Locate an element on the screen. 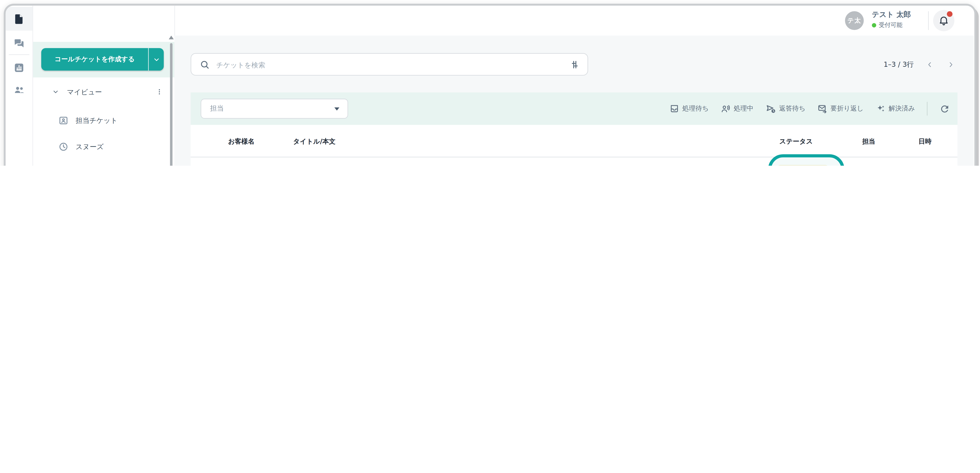 The image size is (980, 473). sidebar-item-snooze: スヌーズ is located at coordinates (103, 147).